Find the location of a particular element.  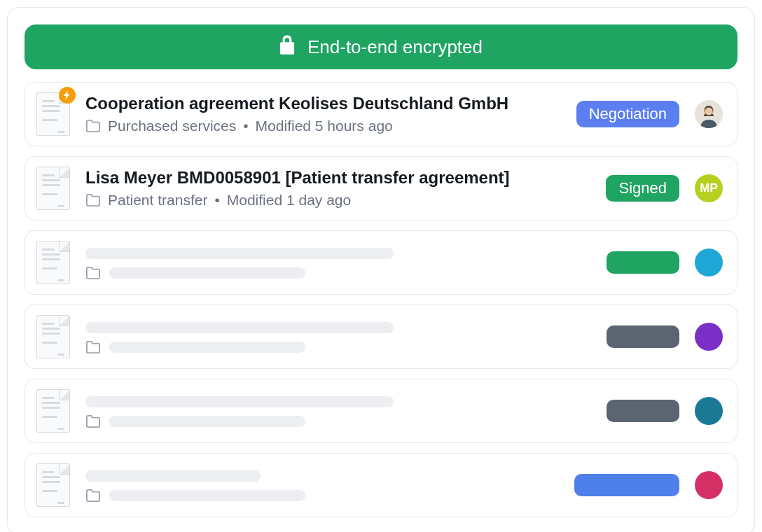

document-title: Cooperation agreement Keolises Deutschla… is located at coordinates (324, 104).